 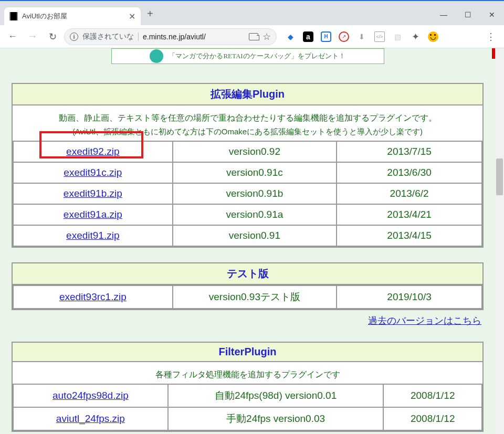 I want to click on version-cell: version0.92, so click(x=255, y=152).